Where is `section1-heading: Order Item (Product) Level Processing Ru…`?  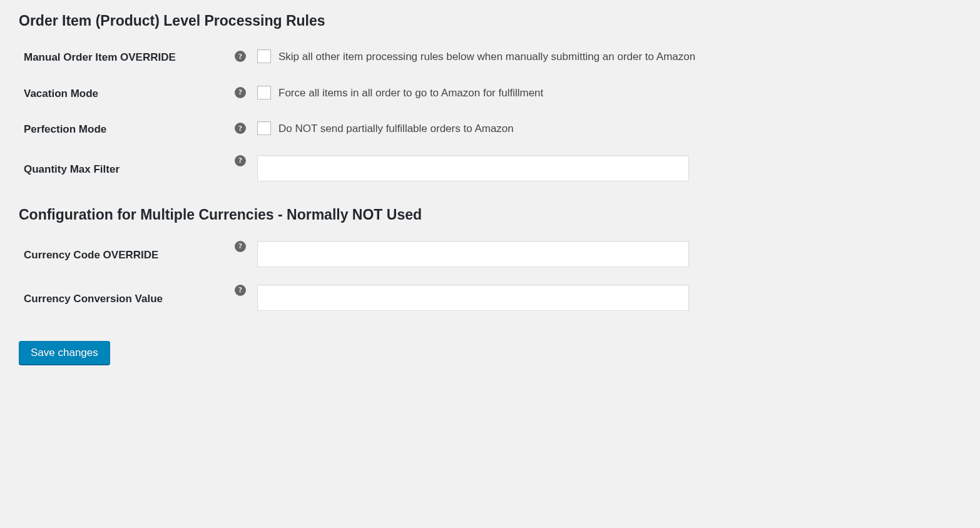
section1-heading: Order Item (Product) Level Processing Ru… is located at coordinates (490, 21).